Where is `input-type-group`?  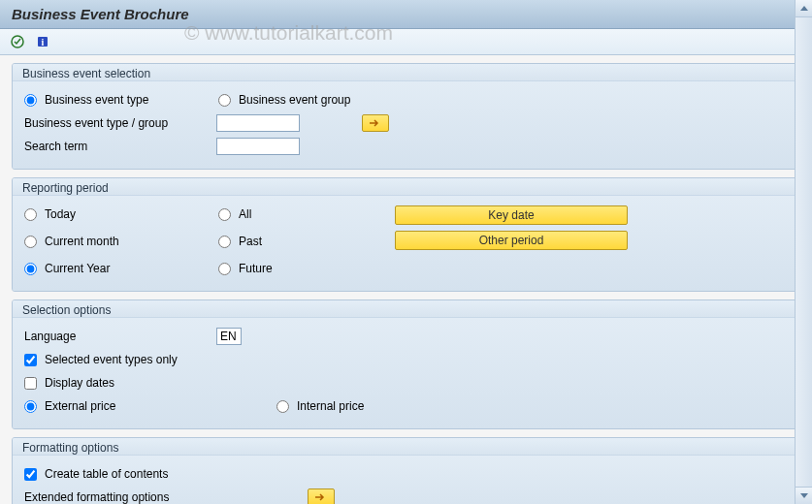 input-type-group is located at coordinates (258, 123).